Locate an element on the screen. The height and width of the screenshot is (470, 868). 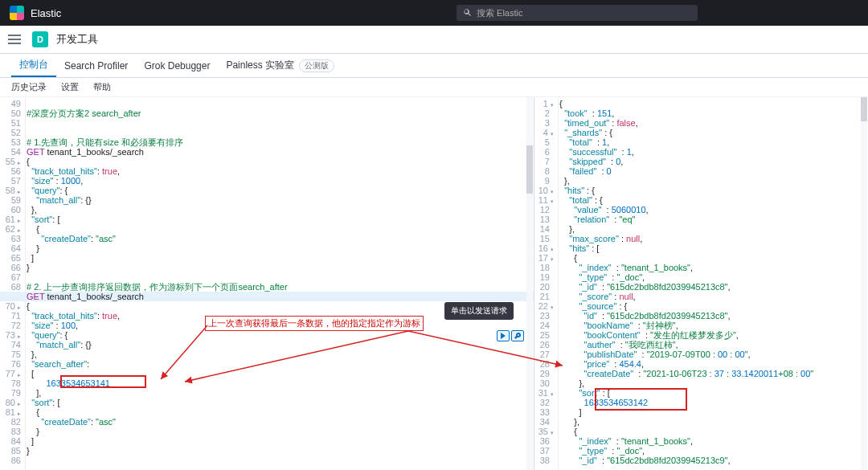
sub-history: 历史记录 is located at coordinates (29, 87).